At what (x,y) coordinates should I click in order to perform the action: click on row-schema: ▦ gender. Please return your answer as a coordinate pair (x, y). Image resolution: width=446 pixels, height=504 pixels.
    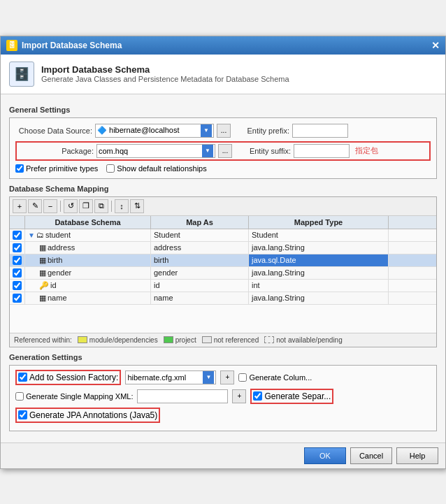
    Looking at the image, I should click on (88, 273).